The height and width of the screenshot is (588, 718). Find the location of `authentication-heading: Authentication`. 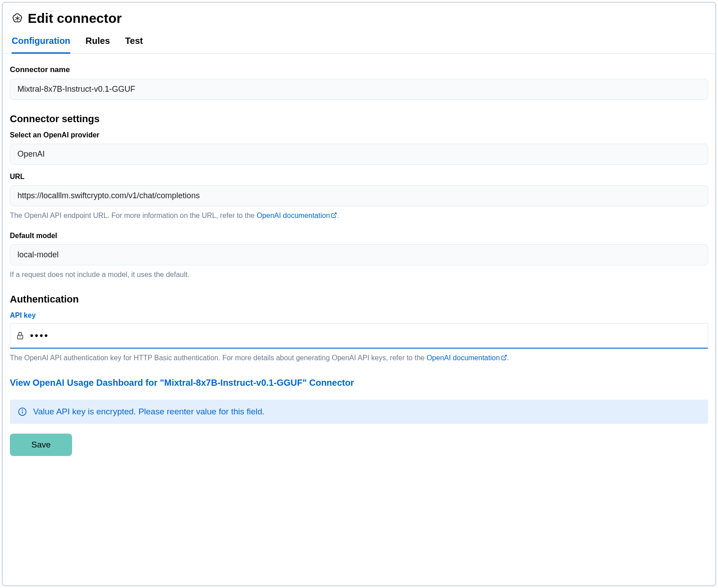

authentication-heading: Authentication is located at coordinates (359, 299).